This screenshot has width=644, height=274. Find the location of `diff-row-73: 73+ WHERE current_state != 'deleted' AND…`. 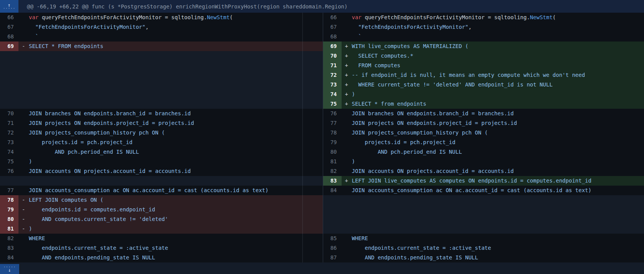

diff-row-73: 73+ WHERE current_state != 'deleted' AND… is located at coordinates (483, 85).